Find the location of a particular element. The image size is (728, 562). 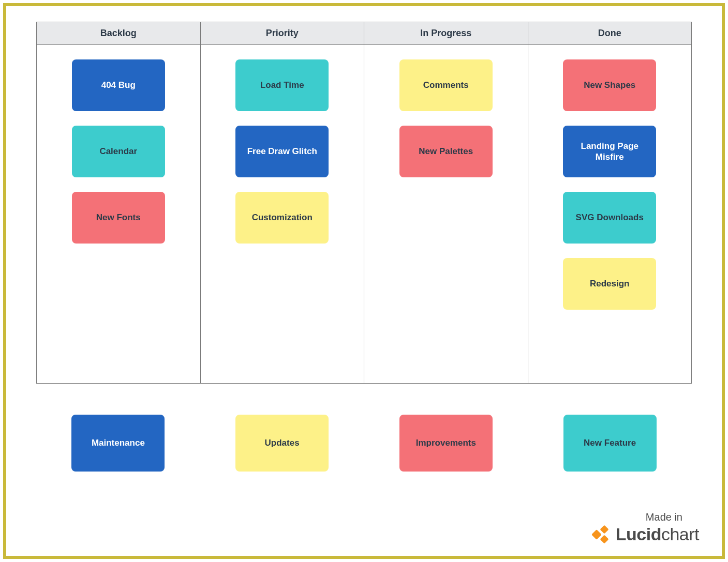

column-body: New Shapes Landing Page Misfire SVG Down… is located at coordinates (610, 214).